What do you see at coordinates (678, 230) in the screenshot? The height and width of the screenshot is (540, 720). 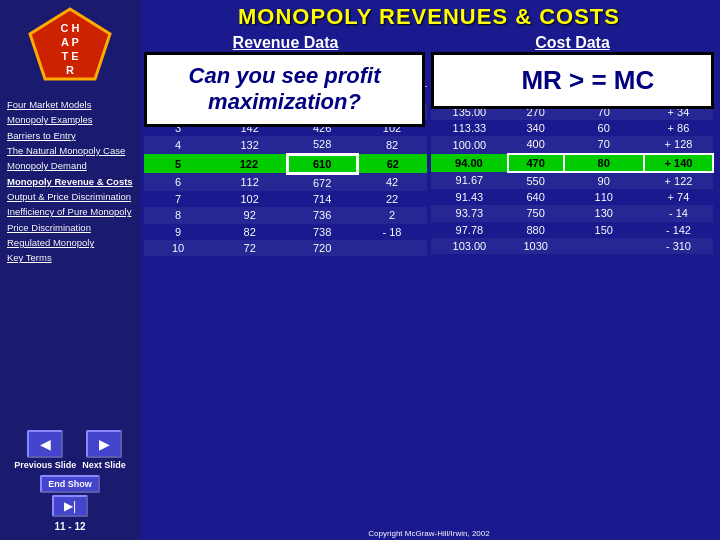 I see `cost-cell: - 142` at bounding box center [678, 230].